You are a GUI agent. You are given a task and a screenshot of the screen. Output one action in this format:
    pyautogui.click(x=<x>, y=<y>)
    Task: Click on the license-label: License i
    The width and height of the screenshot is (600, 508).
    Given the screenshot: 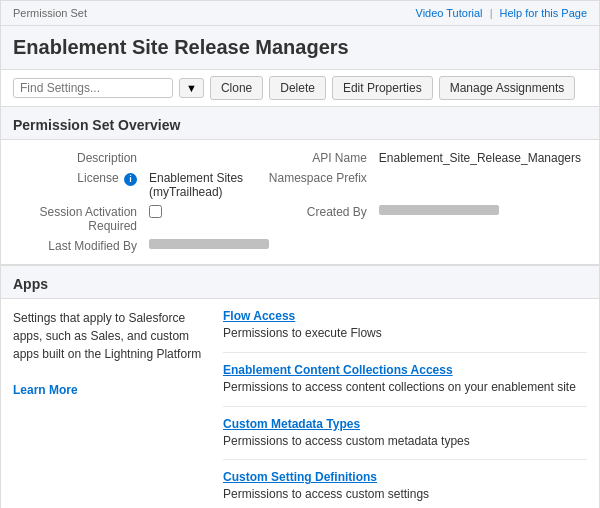 What is the action you would take?
    pyautogui.click(x=78, y=185)
    